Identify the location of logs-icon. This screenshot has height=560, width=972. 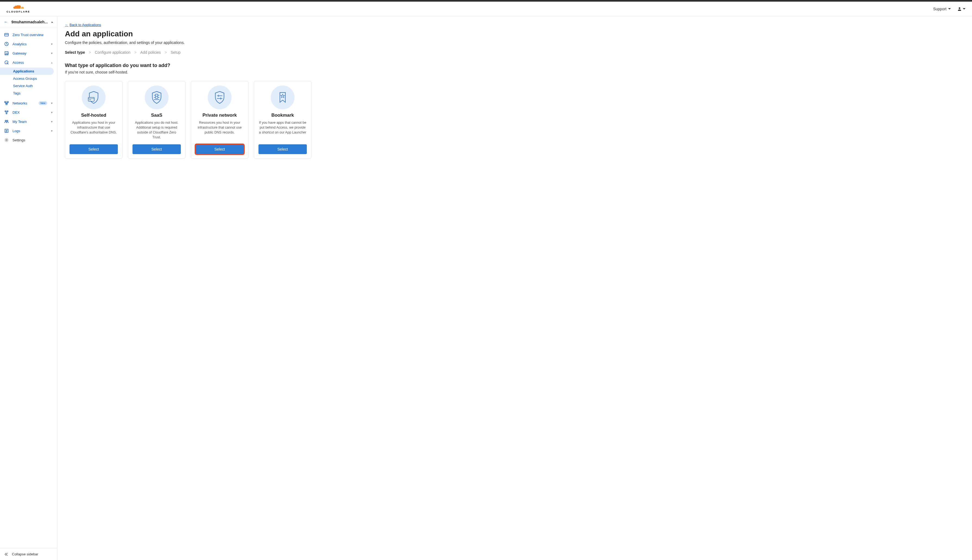
(7, 131).